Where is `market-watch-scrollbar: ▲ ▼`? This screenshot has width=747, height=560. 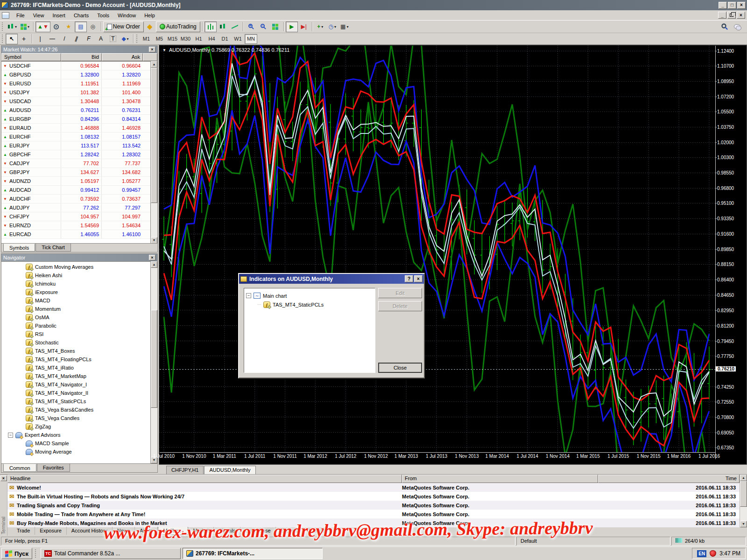 market-watch-scrollbar: ▲ ▼ is located at coordinates (154, 152).